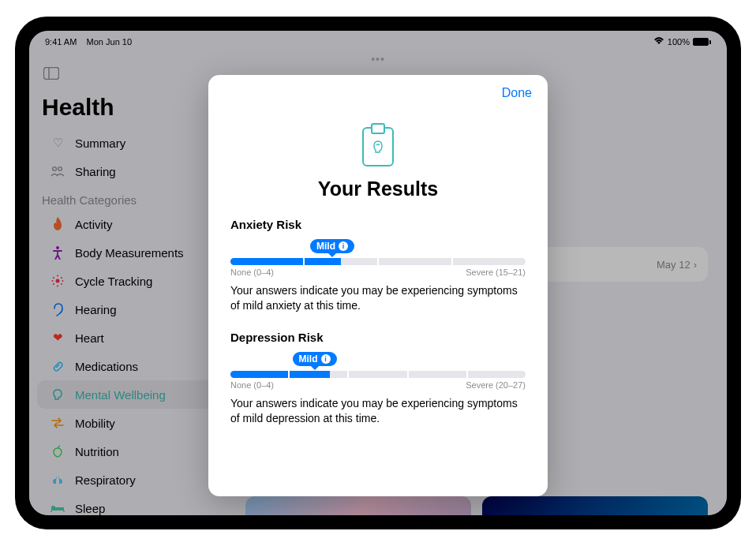  Describe the element at coordinates (378, 147) in the screenshot. I see `clipboard-icon` at that location.